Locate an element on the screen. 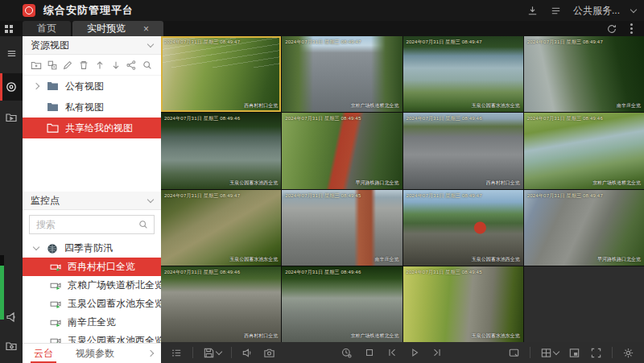 Image resolution: width=644 pixels, height=363 pixels. user-menu: 公共服务... is located at coordinates (597, 11).